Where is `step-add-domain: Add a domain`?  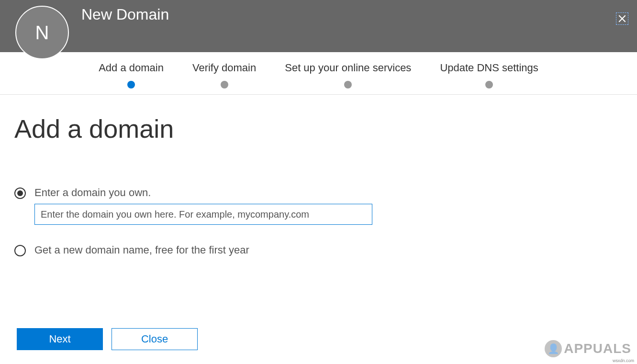 step-add-domain: Add a domain is located at coordinates (131, 75).